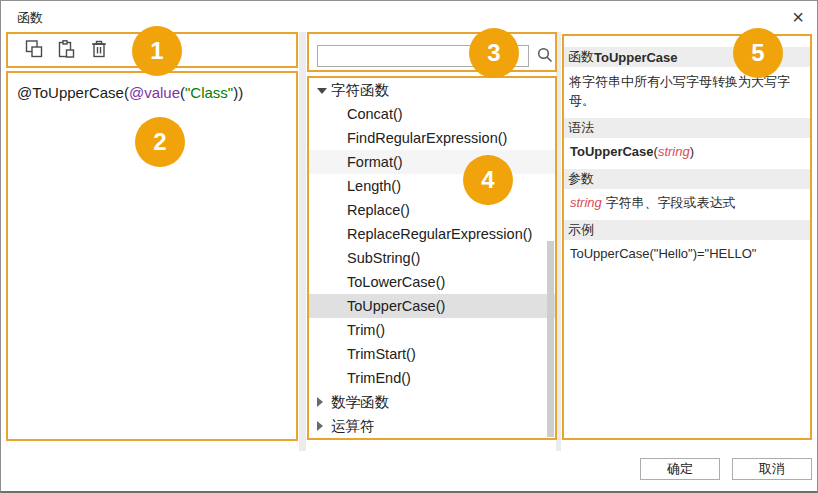 This screenshot has width=818, height=493. What do you see at coordinates (636, 58) in the screenshot?
I see `help-function-name: ToUpperCase` at bounding box center [636, 58].